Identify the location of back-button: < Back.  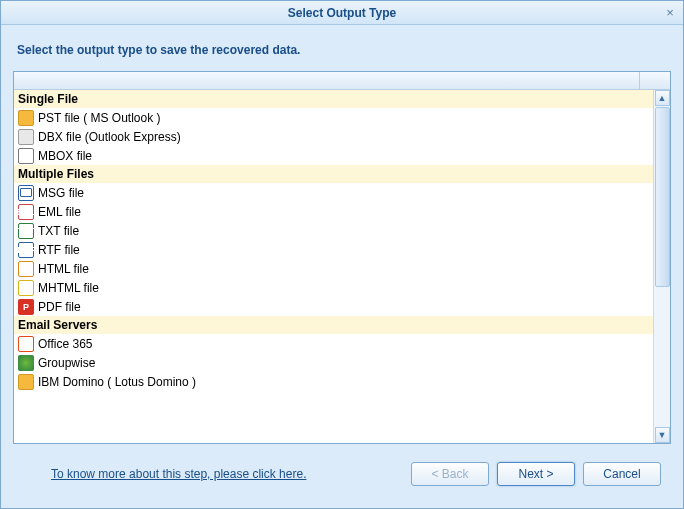
(450, 474).